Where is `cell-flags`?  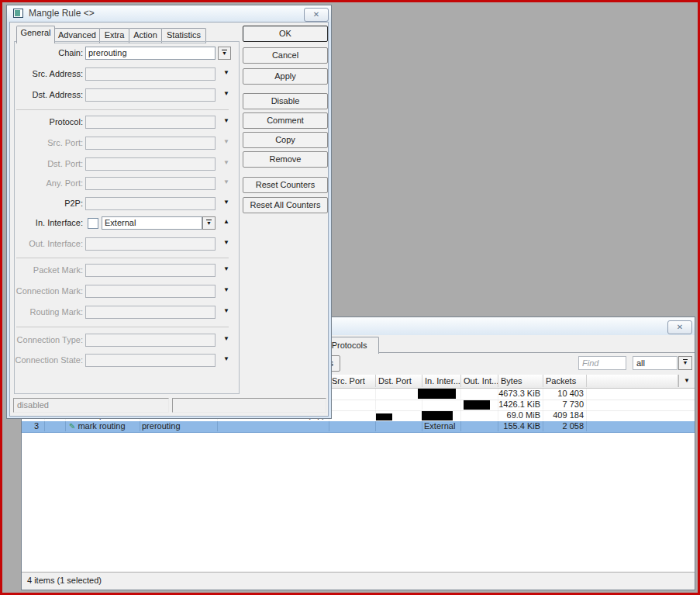 cell-flags is located at coordinates (56, 427).